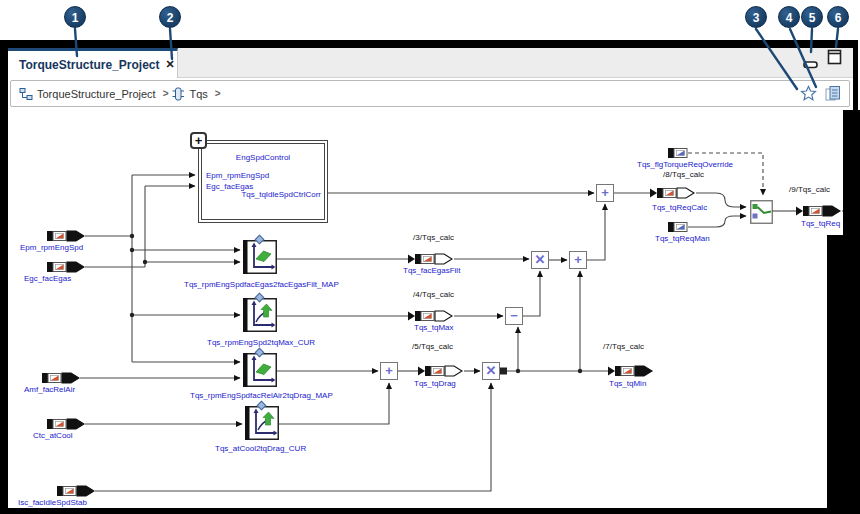  I want to click on input-isc-facidlespdstab, so click(76, 491).